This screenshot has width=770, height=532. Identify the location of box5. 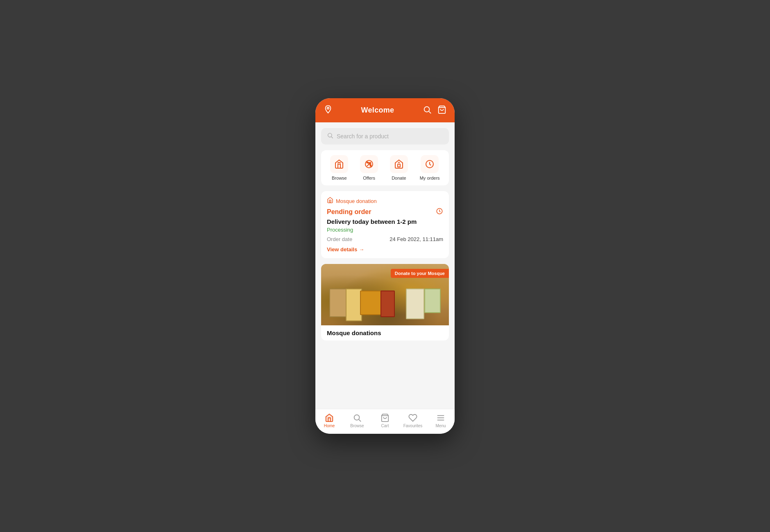
(433, 301).